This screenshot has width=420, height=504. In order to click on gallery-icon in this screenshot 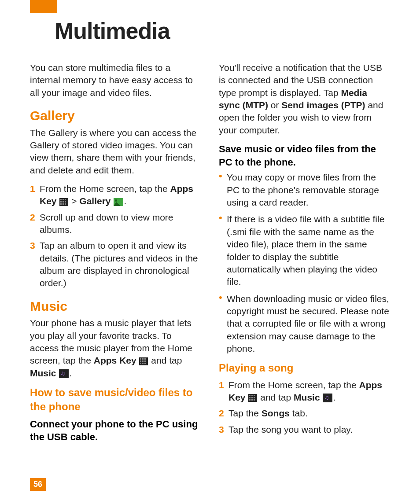, I will do `click(118, 202)`.